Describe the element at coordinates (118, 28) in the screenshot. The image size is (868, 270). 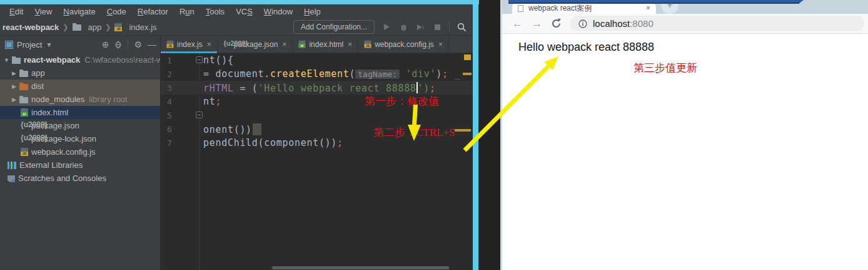
I see `js-file-icon` at that location.